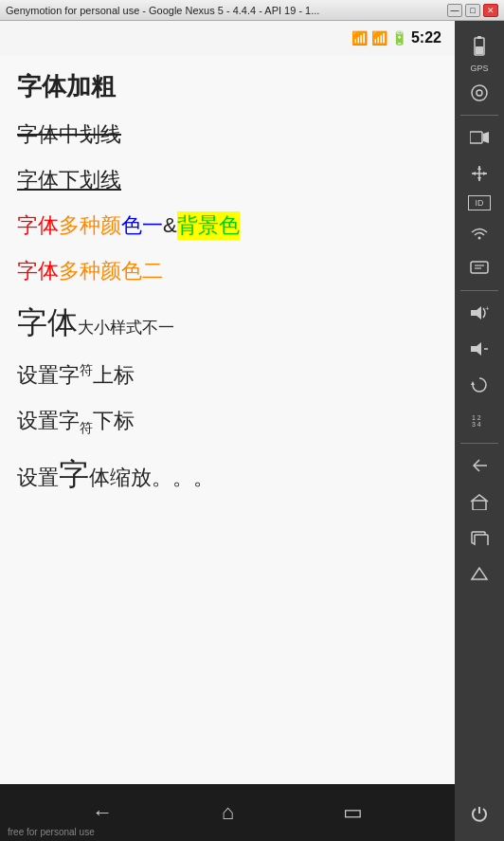  Describe the element at coordinates (479, 268) in the screenshot. I see `message-icon` at that location.